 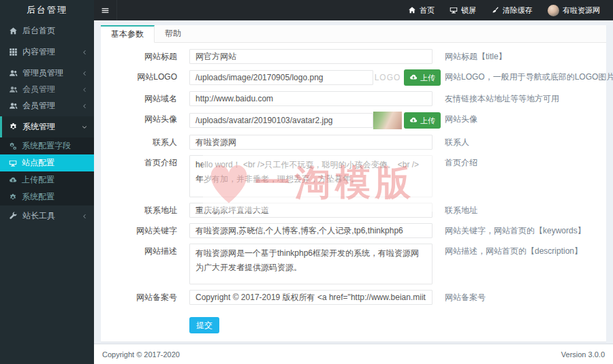 What do you see at coordinates (353, 34) in the screenshot?
I see `tab-bar: 基本参数 帮助` at bounding box center [353, 34].